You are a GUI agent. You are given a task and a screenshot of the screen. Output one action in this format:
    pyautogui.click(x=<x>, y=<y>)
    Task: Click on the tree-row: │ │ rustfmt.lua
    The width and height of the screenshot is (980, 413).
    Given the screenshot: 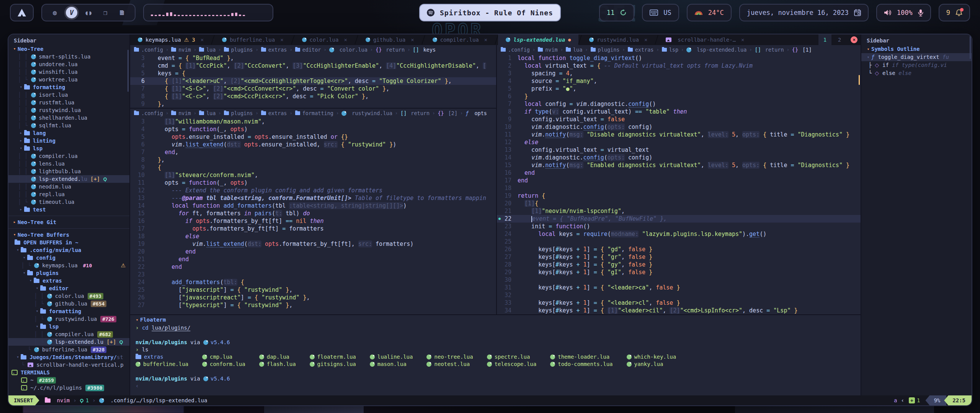 What is the action you would take?
    pyautogui.click(x=69, y=102)
    